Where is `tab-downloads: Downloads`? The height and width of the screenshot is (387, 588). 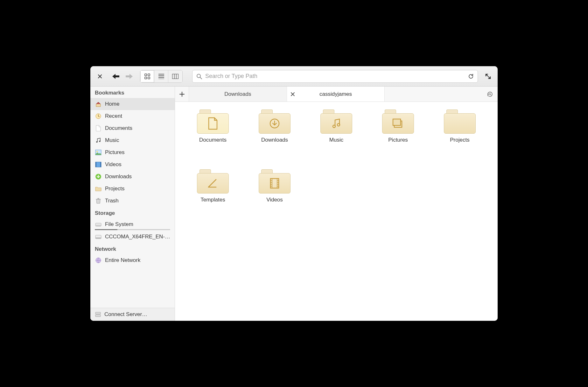 tab-downloads: Downloads is located at coordinates (238, 94).